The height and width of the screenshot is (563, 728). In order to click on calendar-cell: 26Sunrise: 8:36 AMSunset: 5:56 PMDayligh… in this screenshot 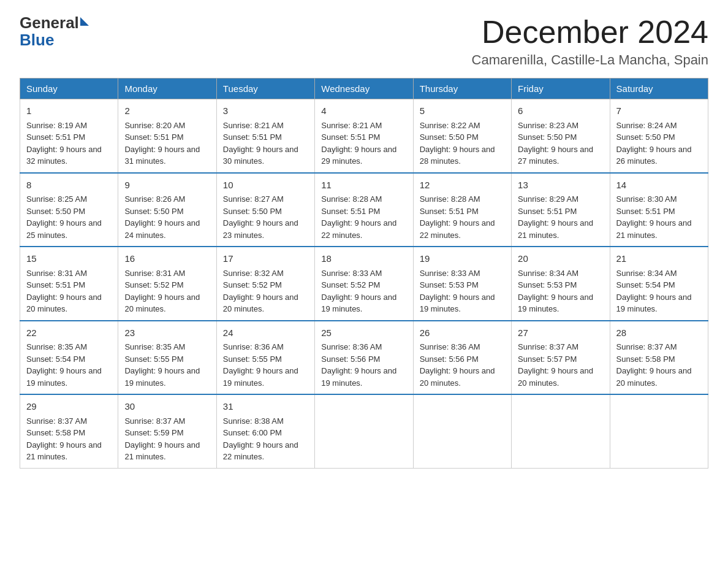, I will do `click(462, 358)`.